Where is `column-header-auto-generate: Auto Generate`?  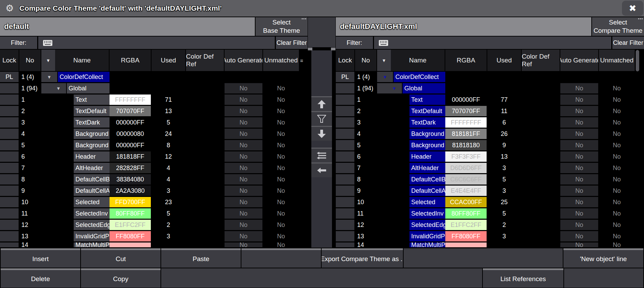
column-header-auto-generate: Auto Generate is located at coordinates (243, 60).